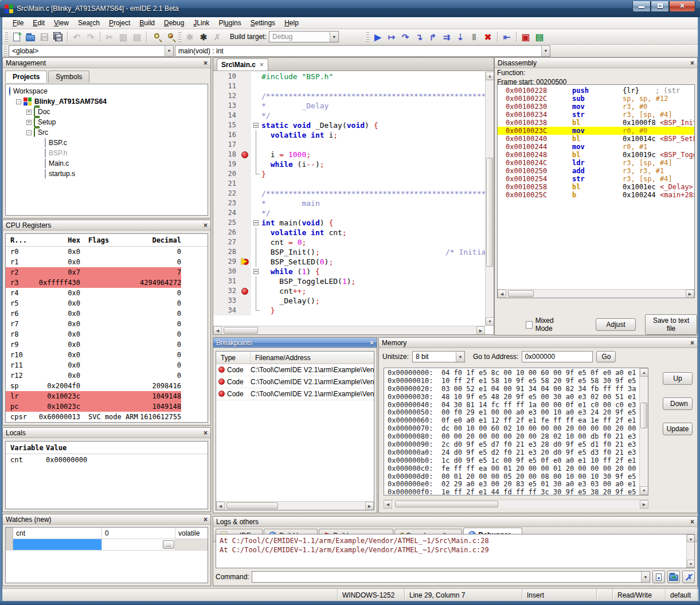 The image size is (700, 605). Describe the element at coordinates (353, 96) in the screenshot. I see `code-line: 12/*************************************…` at that location.